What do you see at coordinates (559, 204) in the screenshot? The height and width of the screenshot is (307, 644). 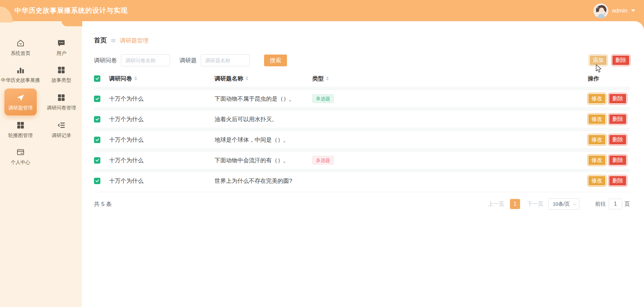 I see `pagination-controls: 上一页 1 下一页 10条/页 前往 页` at bounding box center [559, 204].